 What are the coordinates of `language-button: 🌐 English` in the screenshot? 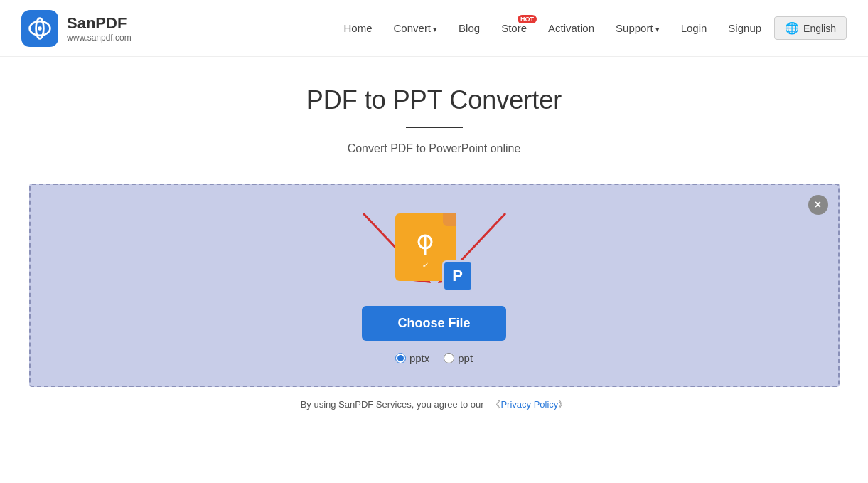 It's located at (810, 28).